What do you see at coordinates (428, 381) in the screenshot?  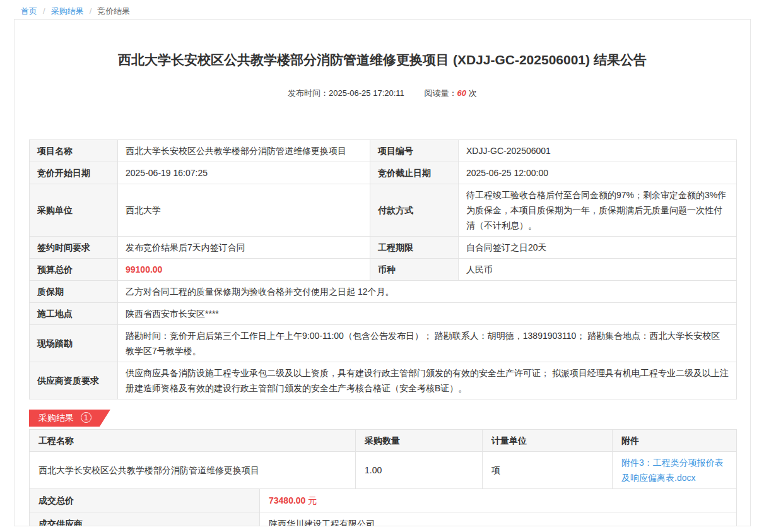 I see `field-value: 供应商应具备消防设施工程专业承包二级及以上资质，具有建设行政主管部门颁发的有效的…` at bounding box center [428, 381].